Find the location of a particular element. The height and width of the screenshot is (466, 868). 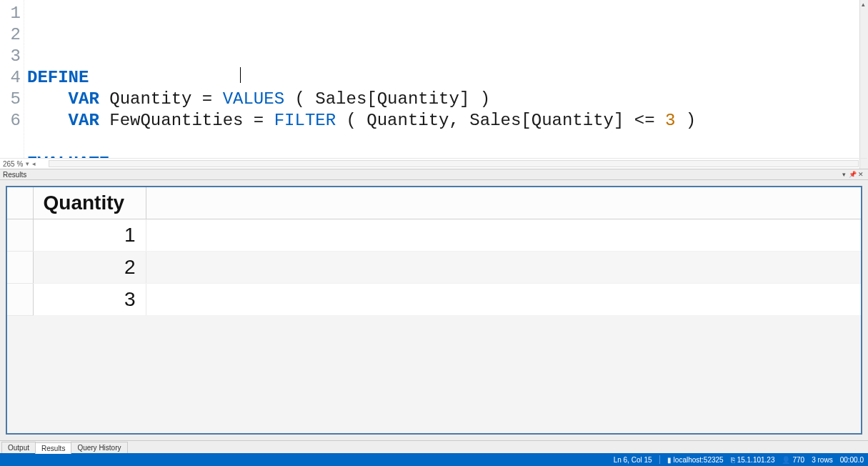

column-header: Quantity is located at coordinates (89, 203).